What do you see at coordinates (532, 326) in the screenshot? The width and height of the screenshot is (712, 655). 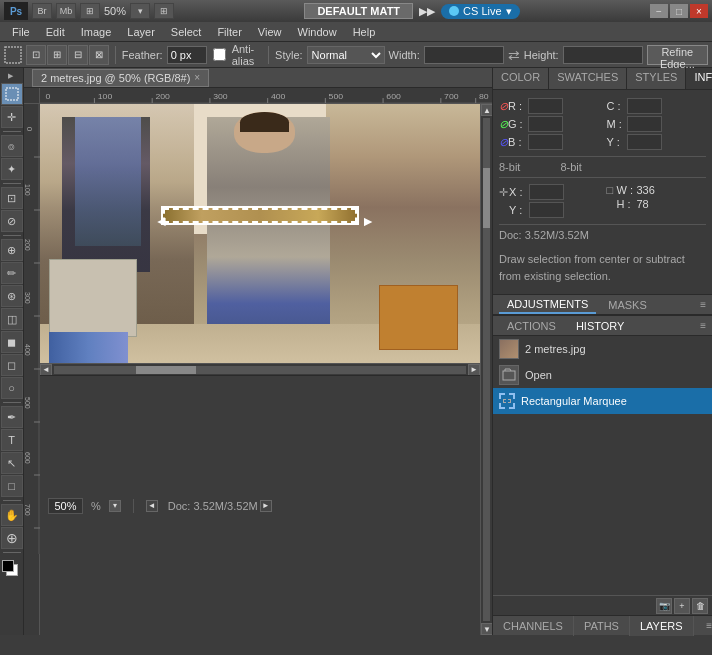 I see `tab-actions: ACTIONS` at bounding box center [532, 326].